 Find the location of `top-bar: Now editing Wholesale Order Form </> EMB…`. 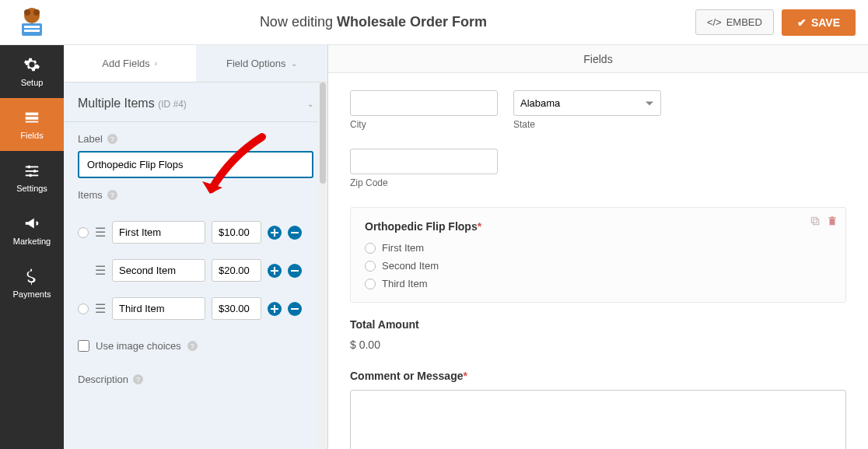

top-bar: Now editing Wholesale Order Form </> EMB… is located at coordinates (434, 23).